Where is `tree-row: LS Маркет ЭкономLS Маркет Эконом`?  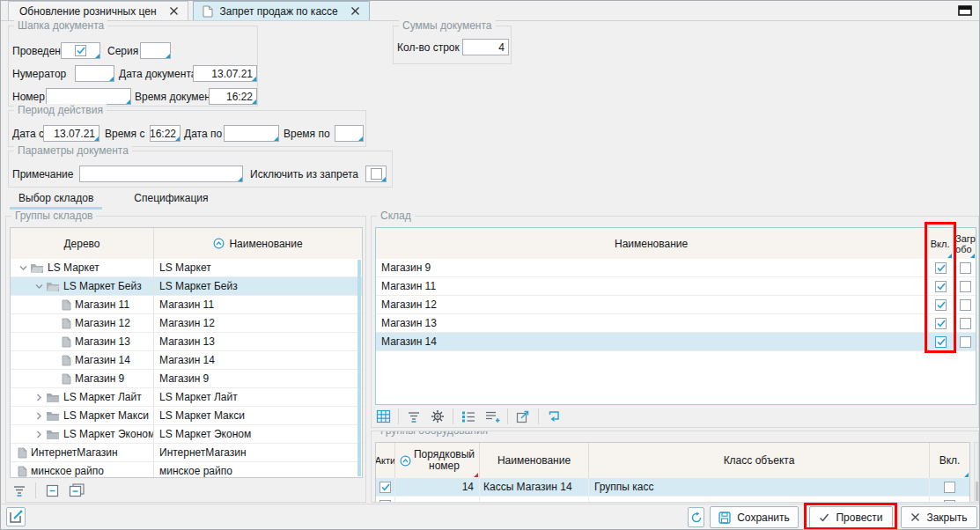
tree-row: LS Маркет ЭкономLS Маркет Эконом is located at coordinates (187, 435).